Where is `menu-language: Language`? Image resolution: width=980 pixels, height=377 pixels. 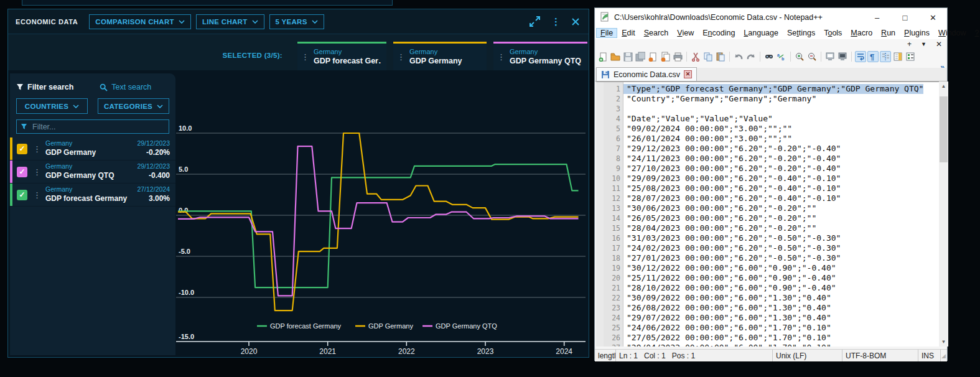
menu-language: Language is located at coordinates (761, 33).